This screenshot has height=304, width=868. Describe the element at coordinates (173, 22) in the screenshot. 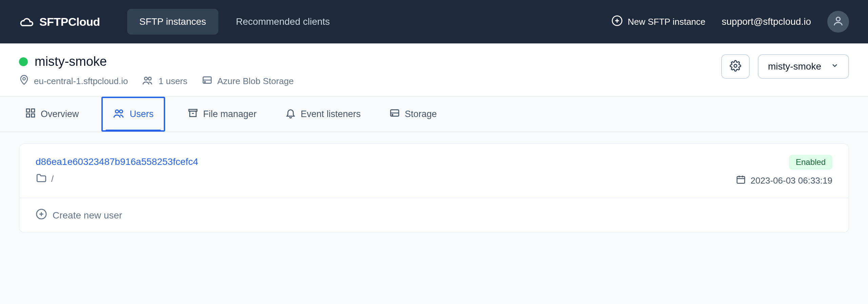

I see `nav-label: SFTP instances` at that location.